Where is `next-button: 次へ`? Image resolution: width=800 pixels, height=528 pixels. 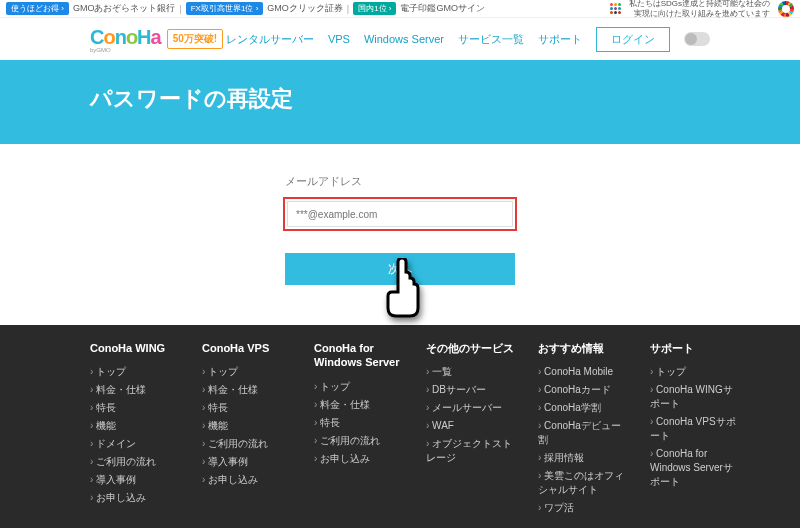
next-button: 次へ is located at coordinates (400, 269).